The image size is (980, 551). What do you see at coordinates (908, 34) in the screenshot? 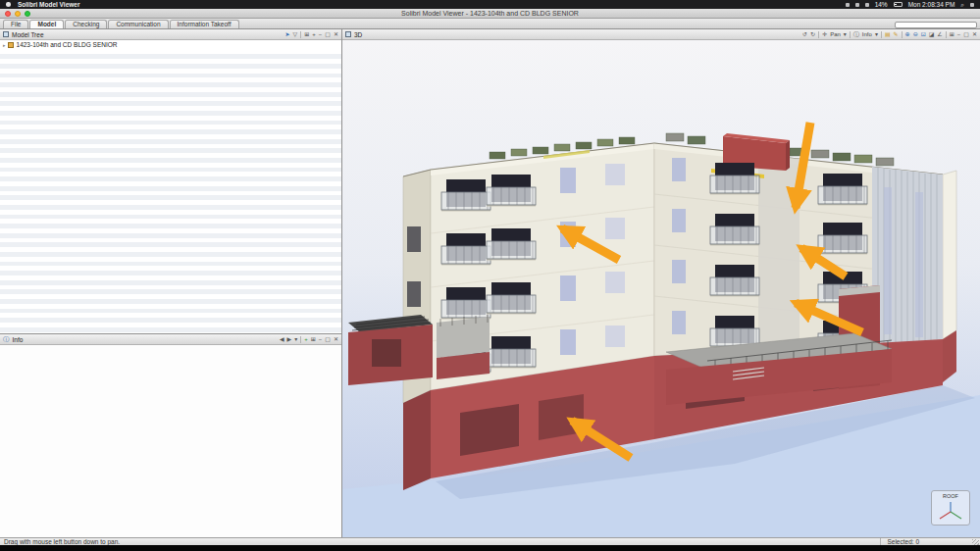
I see `zoom-in-icon: ⊕` at bounding box center [908, 34].